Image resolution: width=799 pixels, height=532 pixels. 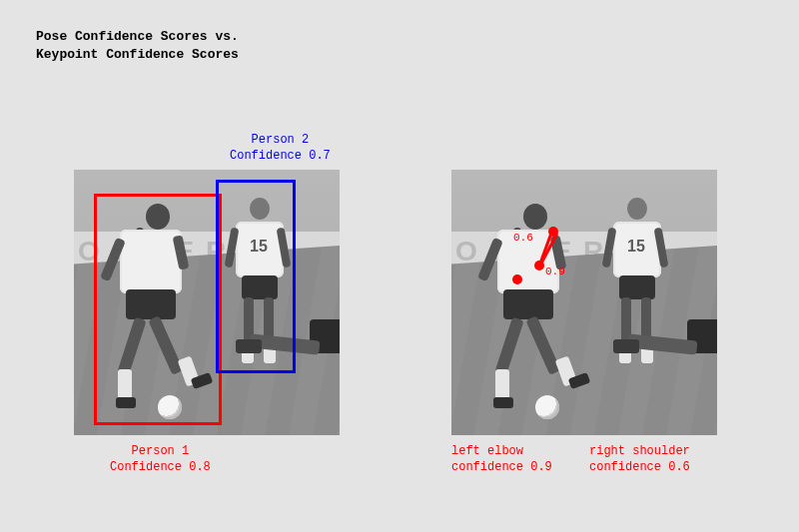 What do you see at coordinates (636, 247) in the screenshot?
I see `jersey-number-2: 15` at bounding box center [636, 247].